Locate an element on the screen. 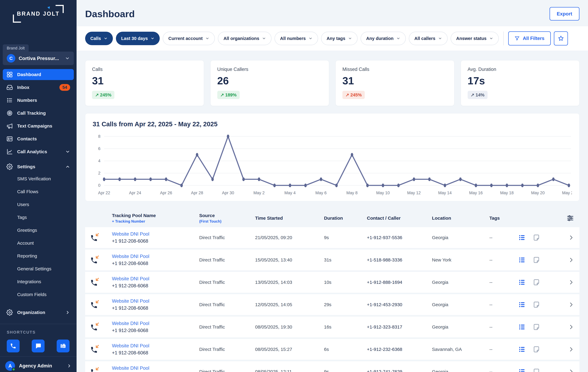  shortcut-message-button is located at coordinates (38, 346).